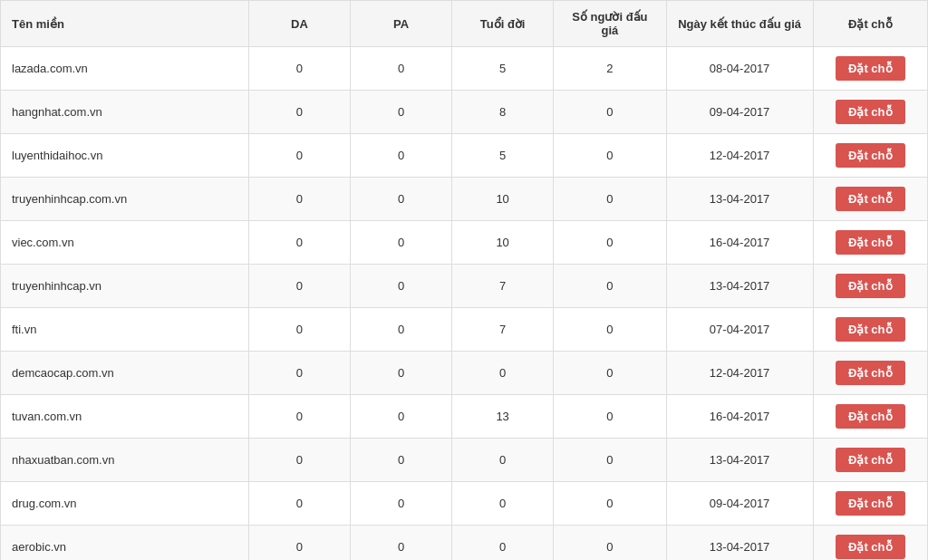  What do you see at coordinates (611, 69) in the screenshot?
I see `cell-so-nguoi: 2` at bounding box center [611, 69].